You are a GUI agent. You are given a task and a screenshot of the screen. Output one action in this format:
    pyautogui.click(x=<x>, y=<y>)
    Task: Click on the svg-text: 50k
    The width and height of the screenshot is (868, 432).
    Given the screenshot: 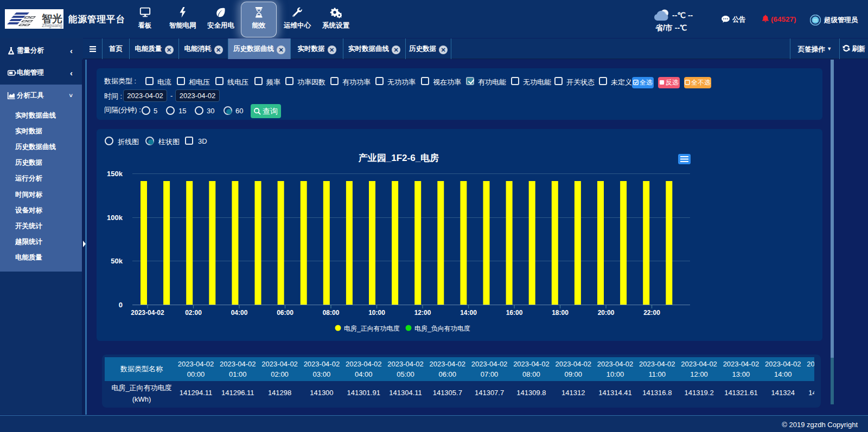 What is the action you would take?
    pyautogui.click(x=117, y=261)
    